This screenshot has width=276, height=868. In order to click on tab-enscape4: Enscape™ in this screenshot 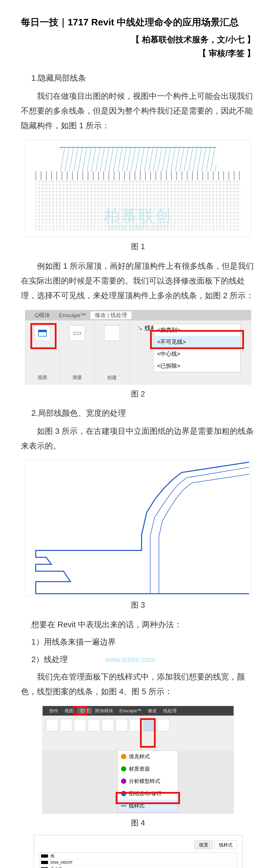, I will do `click(131, 711)`.